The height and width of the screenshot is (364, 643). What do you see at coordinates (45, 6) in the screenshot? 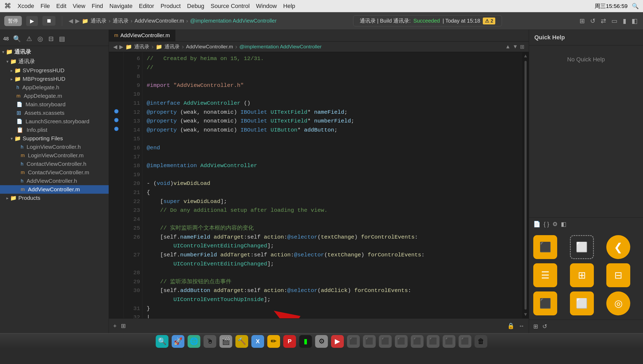
I see `menu-file: File` at bounding box center [45, 6].